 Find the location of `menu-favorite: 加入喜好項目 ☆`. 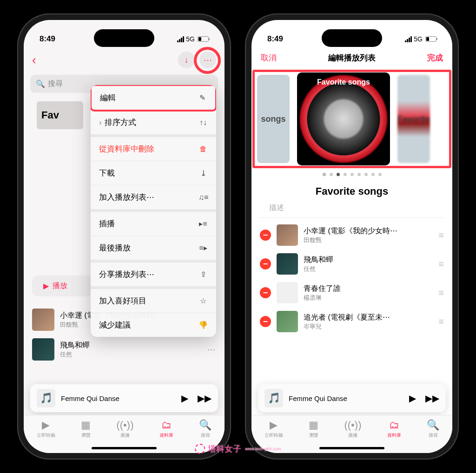

menu-favorite: 加入喜好項目 ☆ is located at coordinates (153, 301).